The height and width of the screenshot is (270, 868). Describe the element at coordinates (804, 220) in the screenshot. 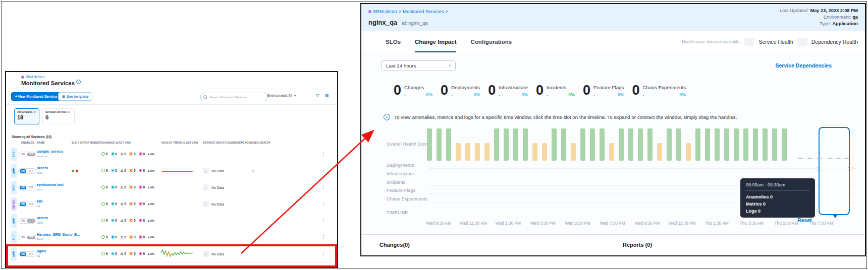

I see `reset-link: Reset` at that location.